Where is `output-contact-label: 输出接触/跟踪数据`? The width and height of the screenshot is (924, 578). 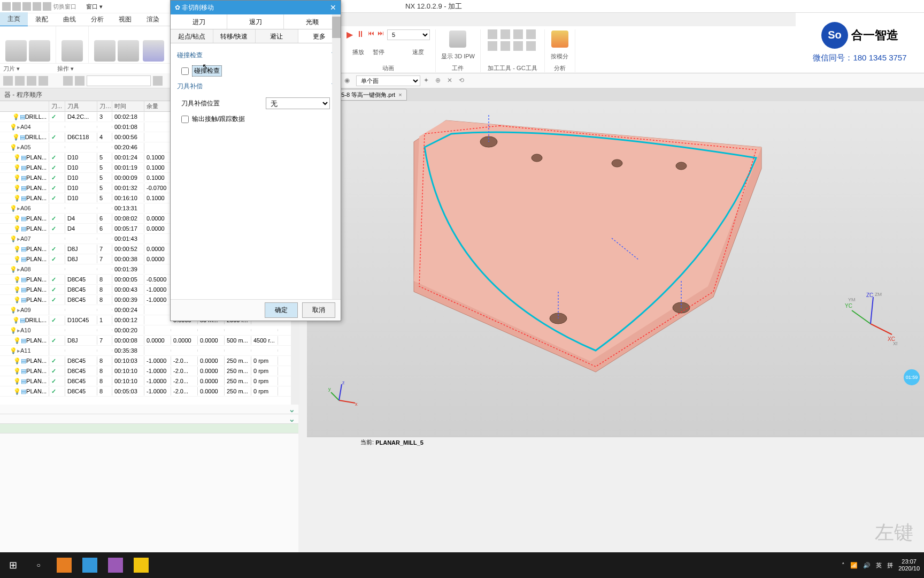 output-contact-label: 输出接触/跟踪数据 is located at coordinates (218, 119).